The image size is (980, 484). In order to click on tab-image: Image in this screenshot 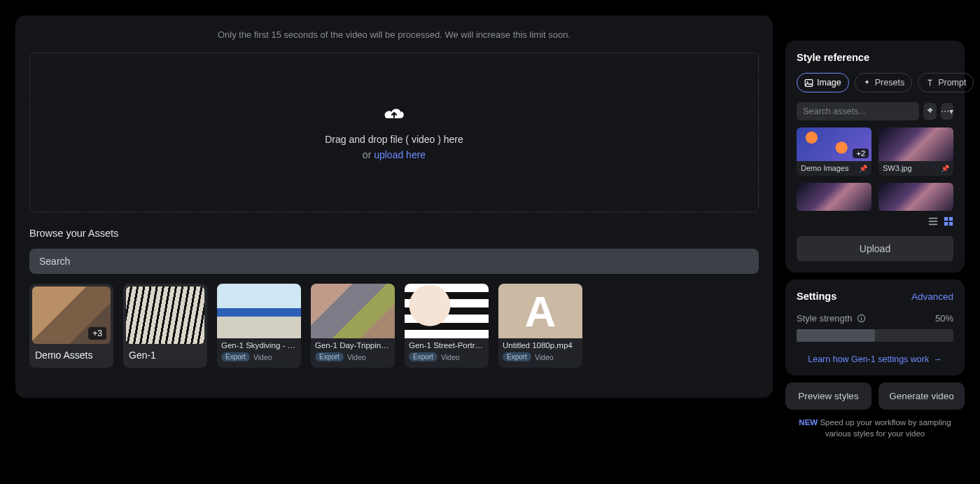, I will do `click(823, 83)`.